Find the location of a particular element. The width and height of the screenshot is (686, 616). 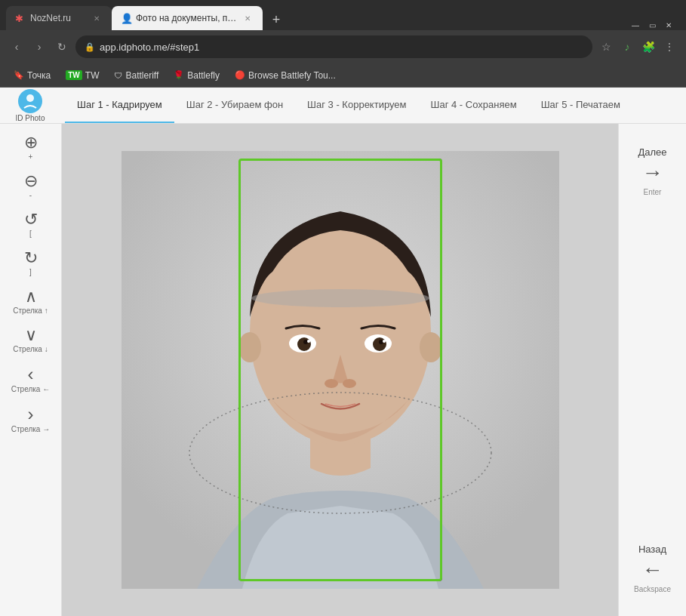

zoom-in-button: ⊕ + is located at coordinates (31, 148).